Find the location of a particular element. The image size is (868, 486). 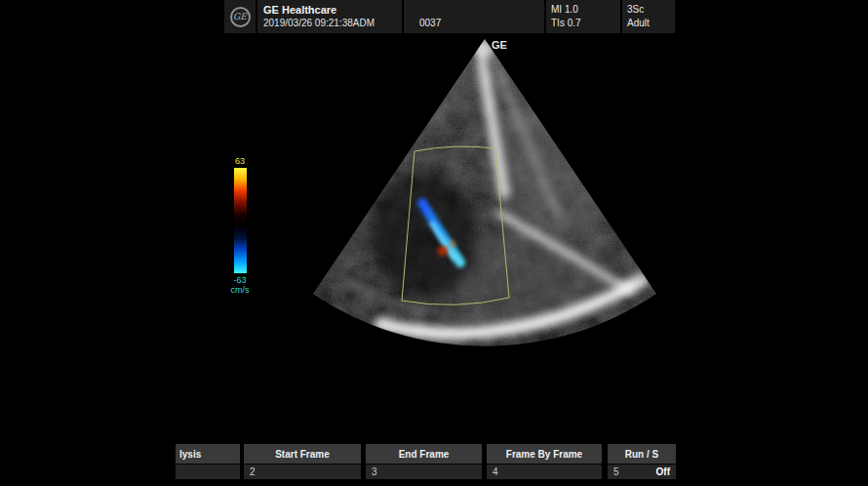

softkey-frame-by-frame: Frame By Frame 4 is located at coordinates (544, 462).